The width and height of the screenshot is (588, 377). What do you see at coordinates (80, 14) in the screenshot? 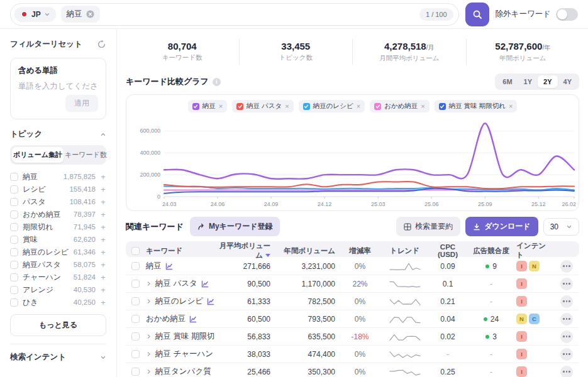
I see `keyword-chip: 納豆` at bounding box center [80, 14].